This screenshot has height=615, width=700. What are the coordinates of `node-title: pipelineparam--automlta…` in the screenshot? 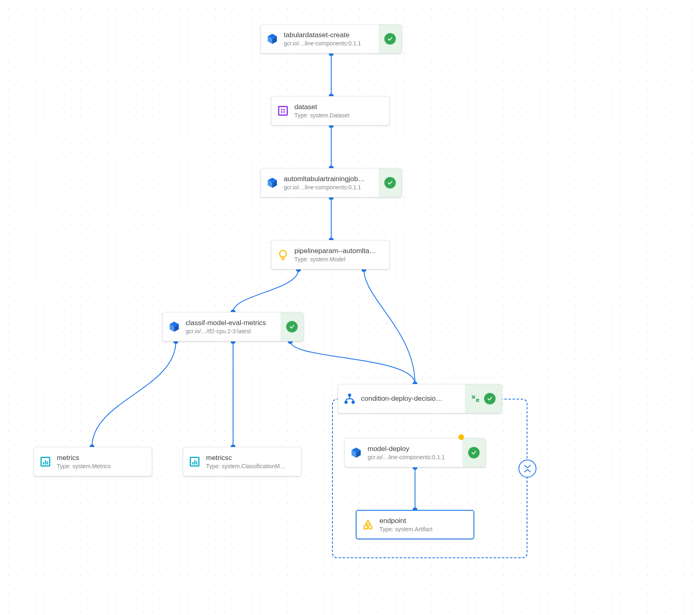 It's located at (340, 251).